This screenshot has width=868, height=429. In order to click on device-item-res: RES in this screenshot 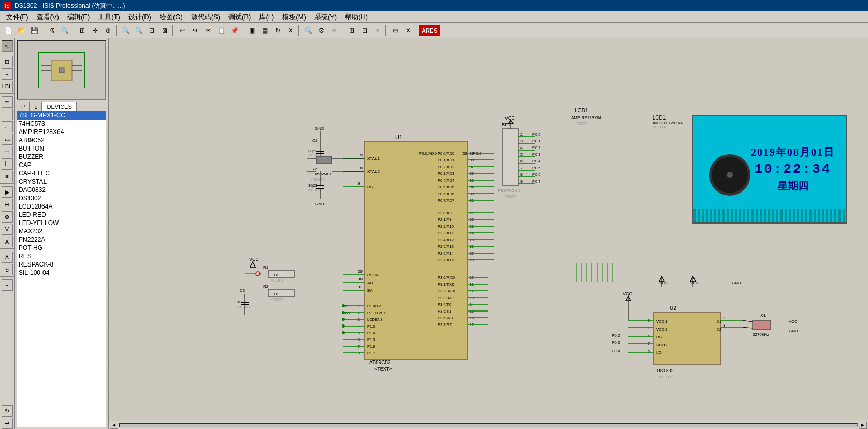, I will do `click(61, 256)`.